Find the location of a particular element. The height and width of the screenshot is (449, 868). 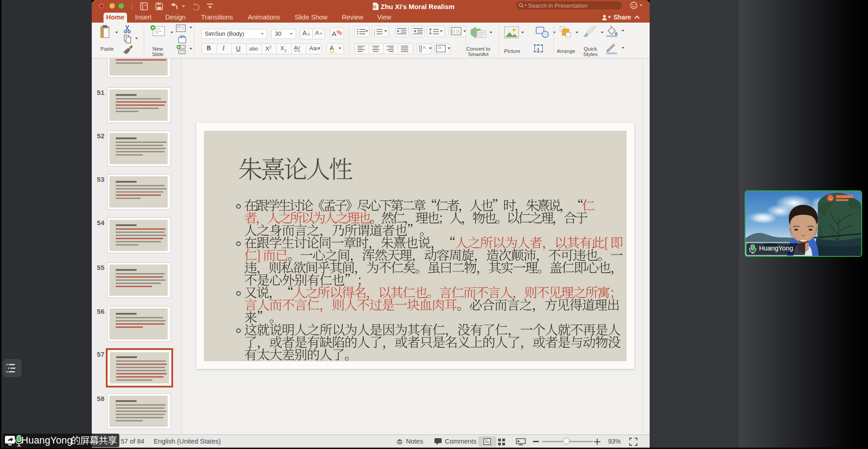

svg-text: P is located at coordinates (375, 7).